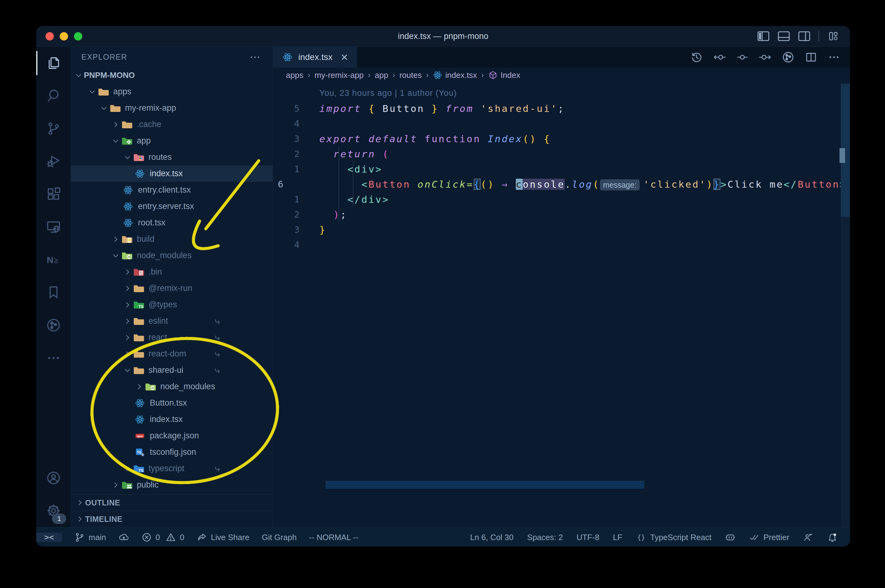 Image resolution: width=885 pixels, height=588 pixels. Describe the element at coordinates (53, 194) in the screenshot. I see `activity-extensions` at that location.